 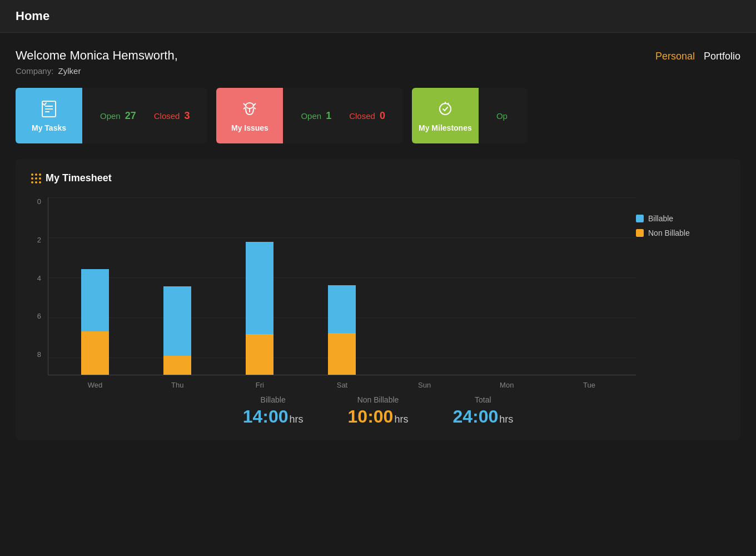 What do you see at coordinates (95, 295) in the screenshot?
I see `bar-group: Wed` at bounding box center [95, 295].